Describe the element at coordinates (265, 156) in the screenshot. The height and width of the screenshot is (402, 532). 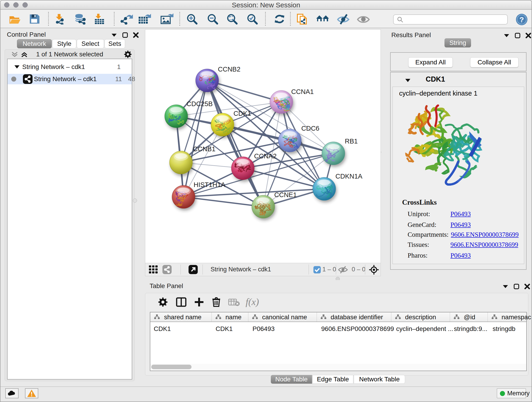
I see `svg-text: CCNA2` at that location.